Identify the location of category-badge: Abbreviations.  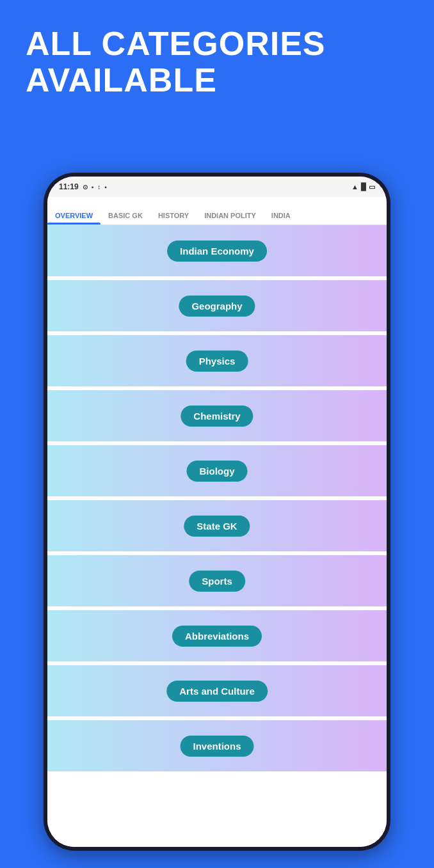
(217, 636).